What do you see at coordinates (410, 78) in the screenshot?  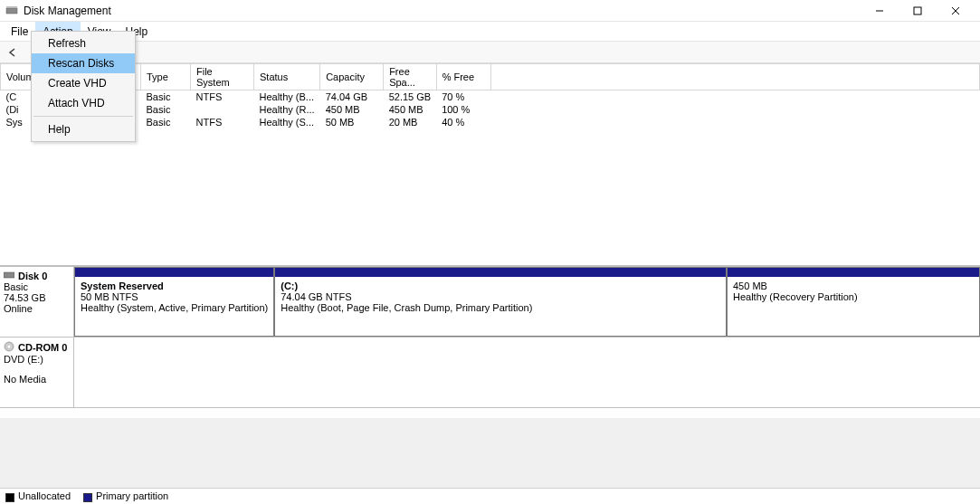 I see `col-freespace: Free Spa...` at bounding box center [410, 78].